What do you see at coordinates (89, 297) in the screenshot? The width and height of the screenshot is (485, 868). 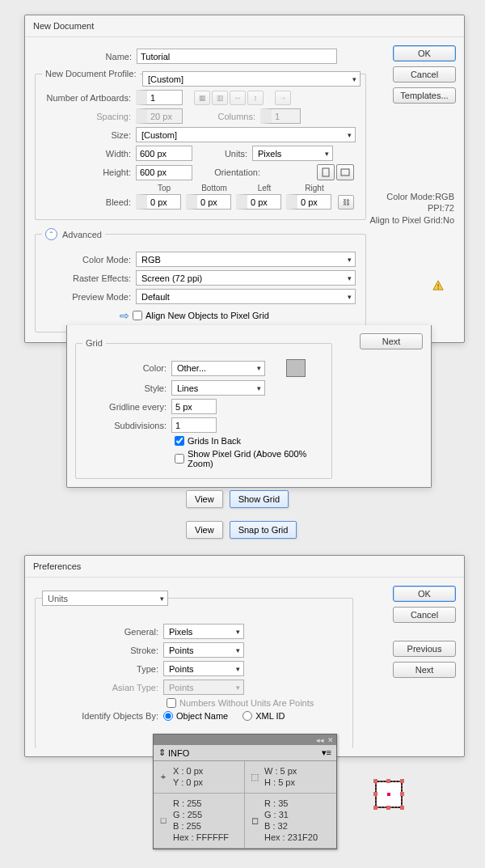 I see `preview-label: Preview Mode:` at bounding box center [89, 297].